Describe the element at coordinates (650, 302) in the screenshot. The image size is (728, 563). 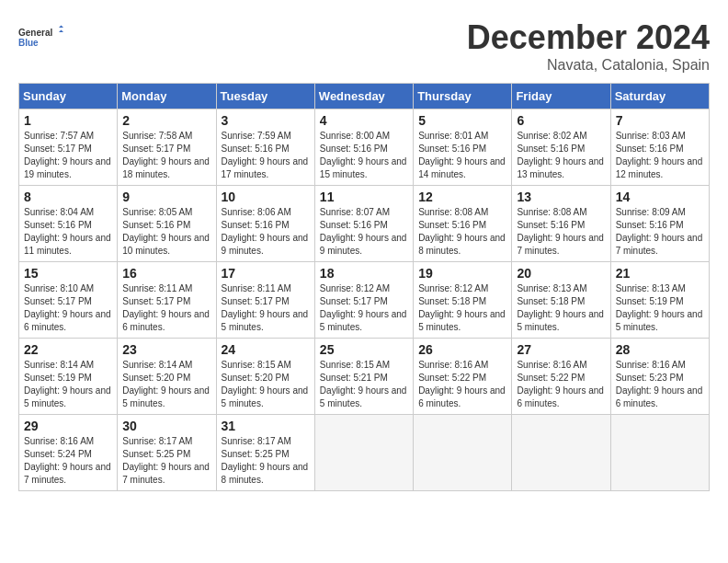
I see `sunset-label: Sunset: 5:19 PM` at that location.